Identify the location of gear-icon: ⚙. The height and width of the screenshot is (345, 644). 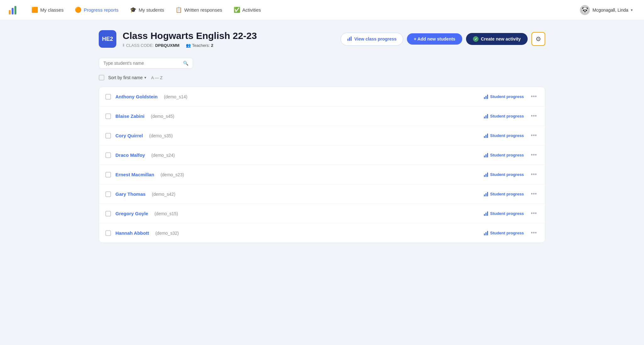
(538, 39).